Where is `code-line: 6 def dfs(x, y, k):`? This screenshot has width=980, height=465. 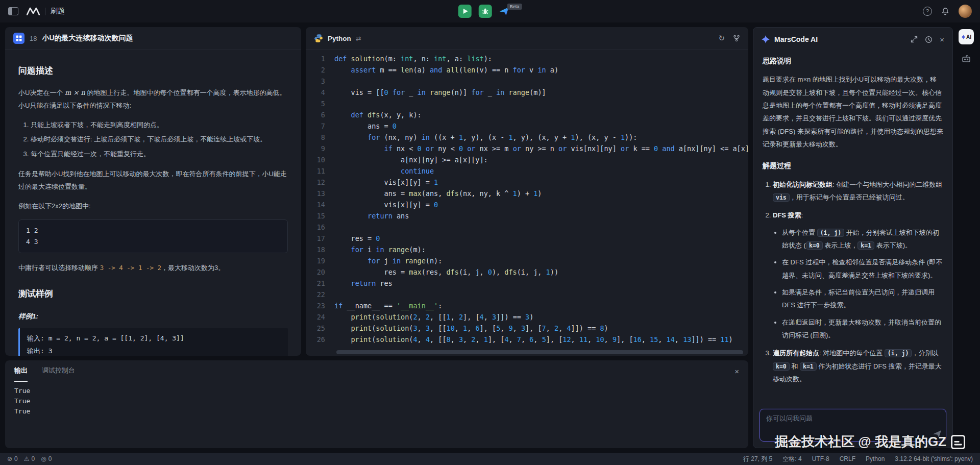
code-line: 6 def dfs(x, y, k): is located at coordinates (527, 115).